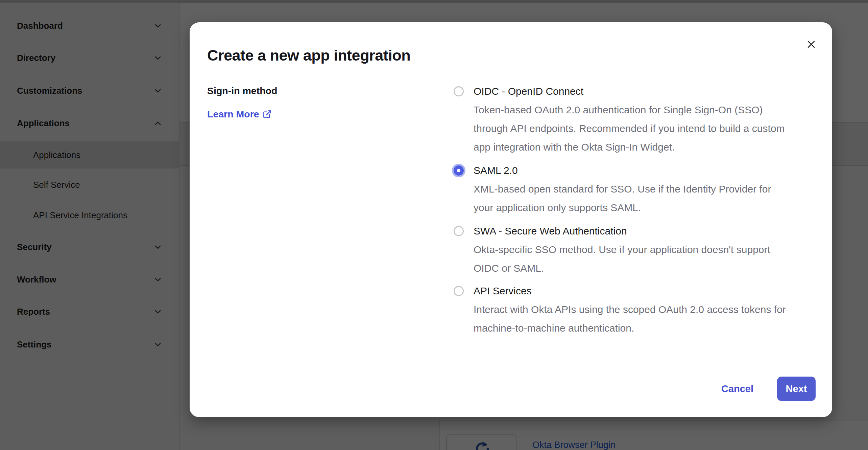 The height and width of the screenshot is (450, 868). I want to click on description-line: OIDC or SAML., so click(622, 268).